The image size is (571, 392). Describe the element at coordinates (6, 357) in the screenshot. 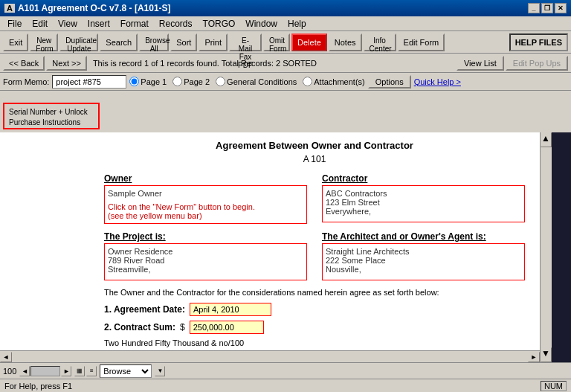

I see `scroll-left-button: ◄` at that location.